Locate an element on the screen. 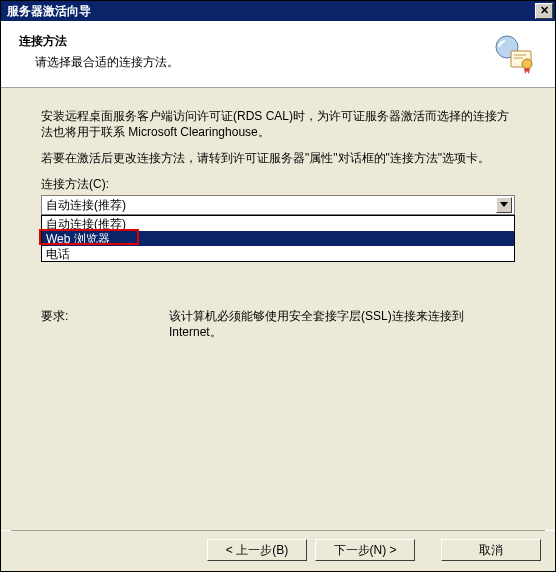 This screenshot has height=572, width=556. option-phone: 电话 is located at coordinates (278, 254).